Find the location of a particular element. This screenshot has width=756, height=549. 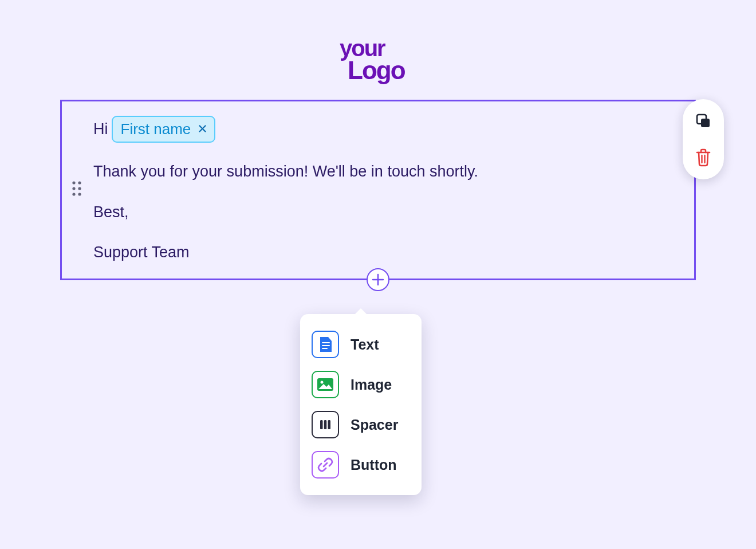

menu-item-label: Text is located at coordinates (365, 345).